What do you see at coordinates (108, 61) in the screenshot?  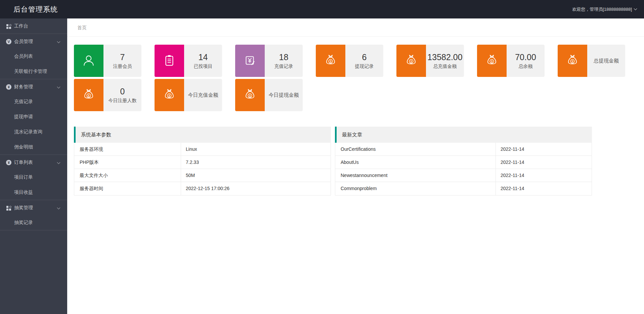 I see `stat-card: 7 注册会员` at bounding box center [108, 61].